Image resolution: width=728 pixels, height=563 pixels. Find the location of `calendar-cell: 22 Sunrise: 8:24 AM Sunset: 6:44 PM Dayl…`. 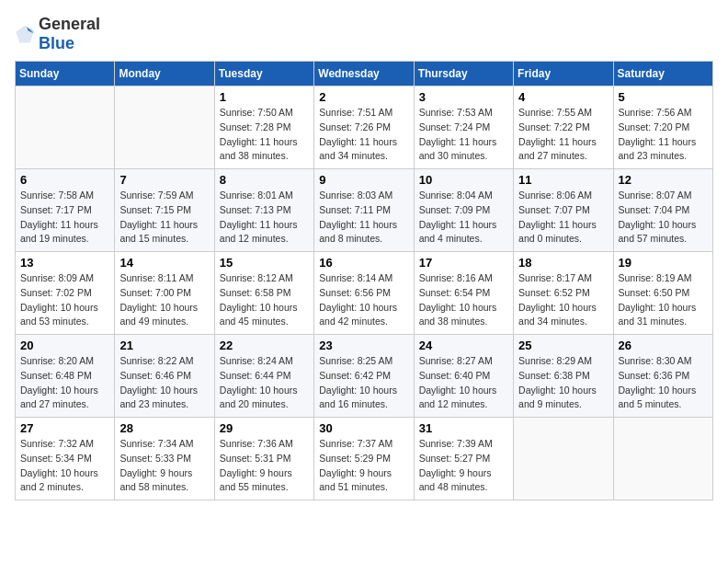

calendar-cell: 22 Sunrise: 8:24 AM Sunset: 6:44 PM Dayl… is located at coordinates (264, 376).